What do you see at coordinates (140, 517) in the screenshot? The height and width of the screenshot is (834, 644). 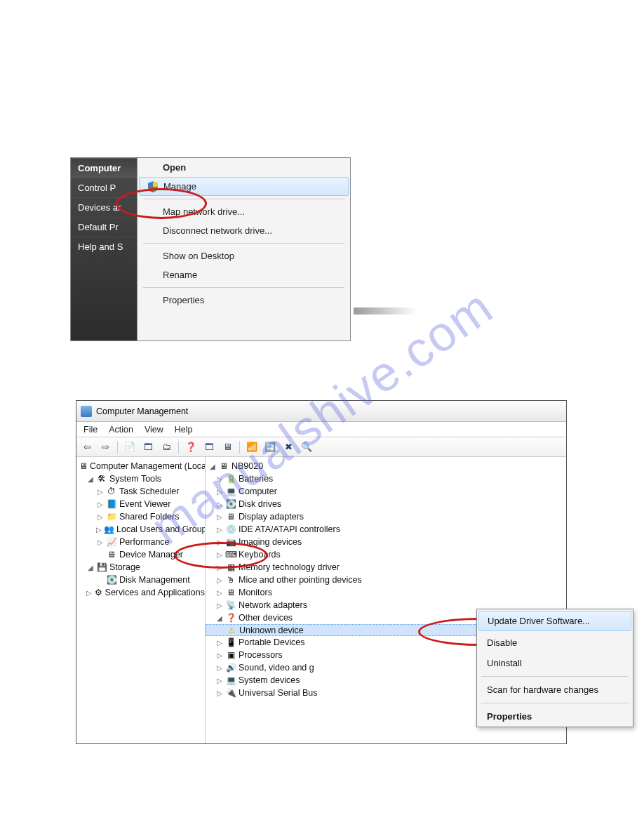 I see `tree-shared-folders: ▷📁Shared Folders` at bounding box center [140, 517].